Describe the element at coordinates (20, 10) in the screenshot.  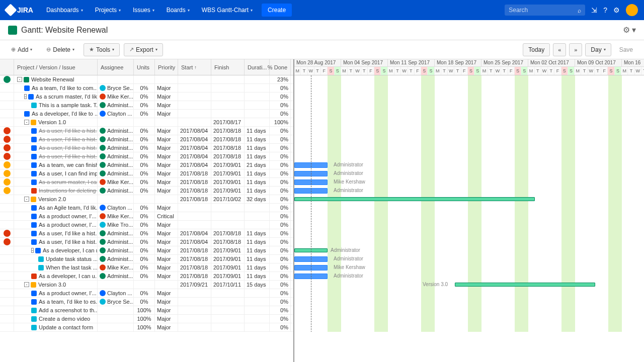
I see `jira-logo: JIRA` at that location.